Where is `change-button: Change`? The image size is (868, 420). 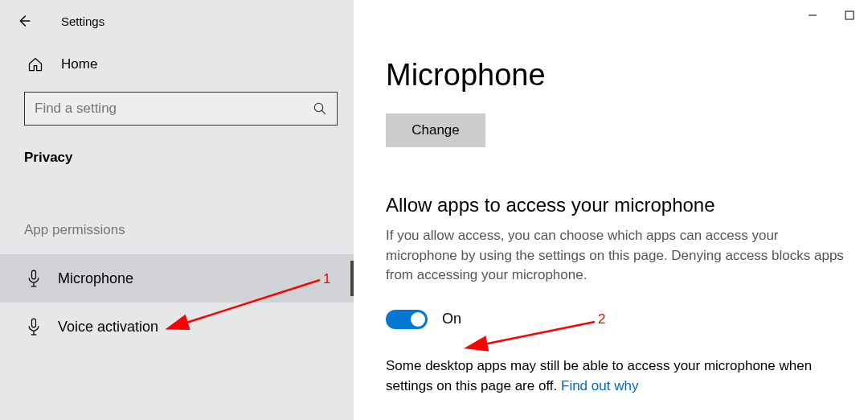
change-button: Change is located at coordinates (436, 130).